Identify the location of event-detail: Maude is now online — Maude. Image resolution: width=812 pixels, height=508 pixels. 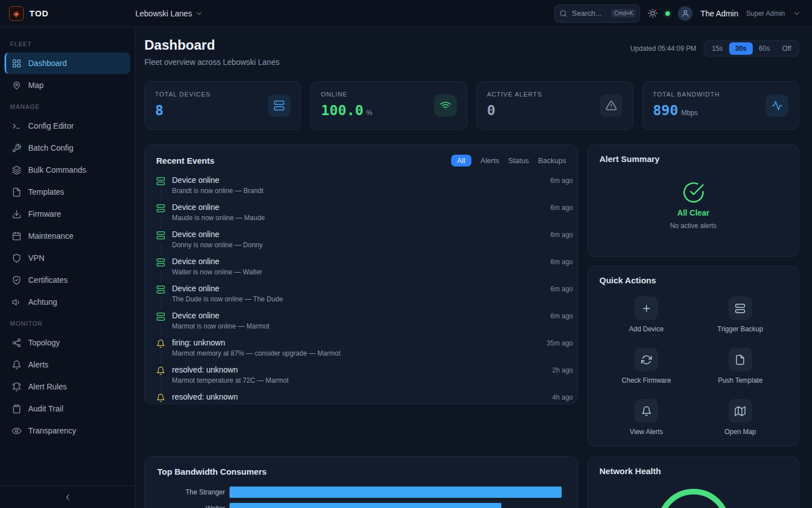
(358, 218).